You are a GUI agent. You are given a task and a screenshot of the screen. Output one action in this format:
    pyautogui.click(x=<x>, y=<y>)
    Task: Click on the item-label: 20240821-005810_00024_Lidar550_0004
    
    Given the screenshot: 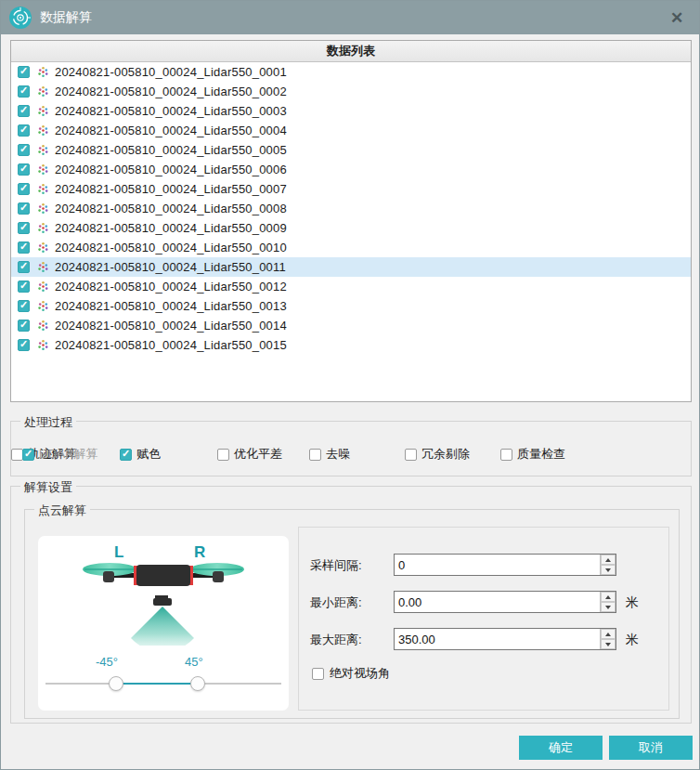 What is the action you would take?
    pyautogui.click(x=171, y=130)
    